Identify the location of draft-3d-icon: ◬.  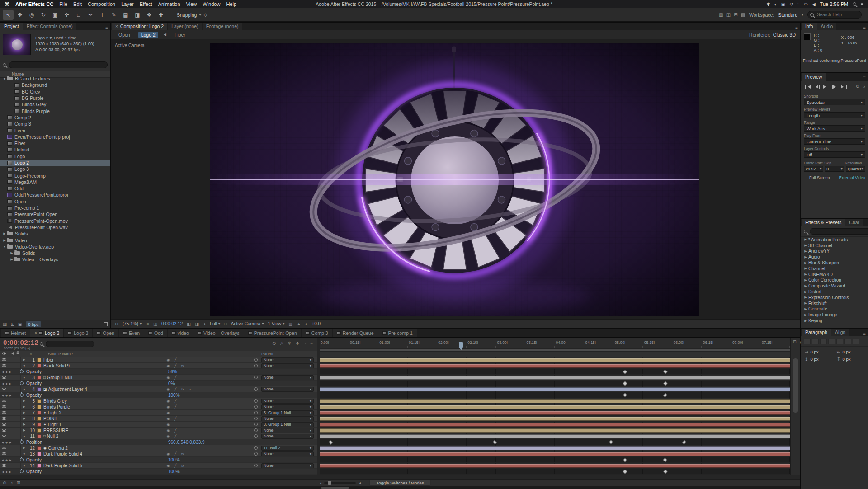
(282, 343).